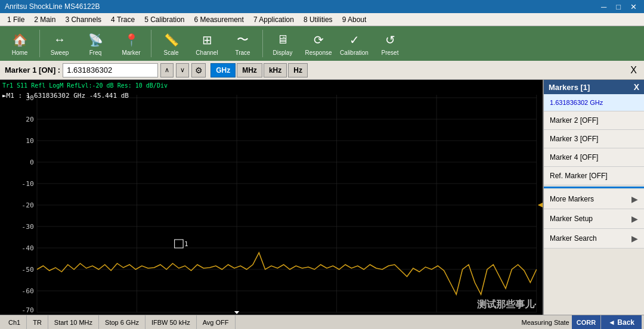 The width and height of the screenshot is (644, 329). I want to click on panel-btn-label: Marker Setup, so click(571, 219).